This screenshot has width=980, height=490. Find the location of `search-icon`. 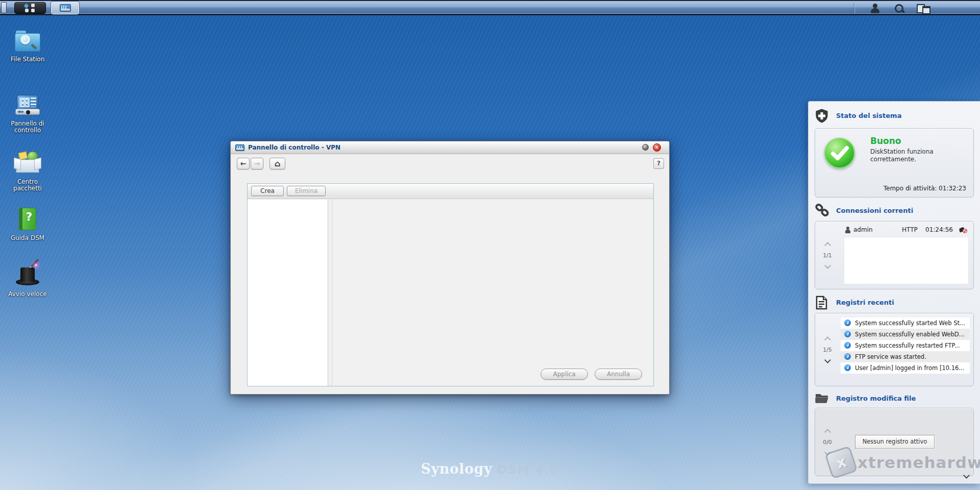

search-icon is located at coordinates (899, 9).